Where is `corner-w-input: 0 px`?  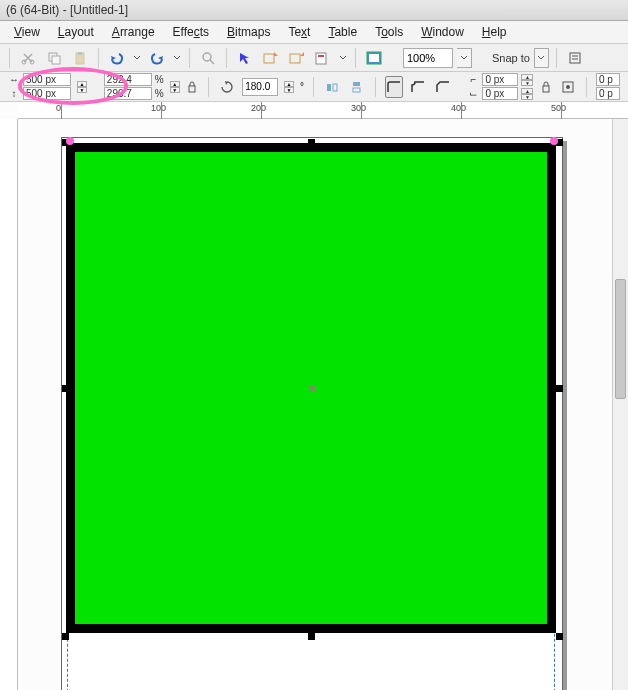
corner-w-input: 0 px is located at coordinates (500, 80).